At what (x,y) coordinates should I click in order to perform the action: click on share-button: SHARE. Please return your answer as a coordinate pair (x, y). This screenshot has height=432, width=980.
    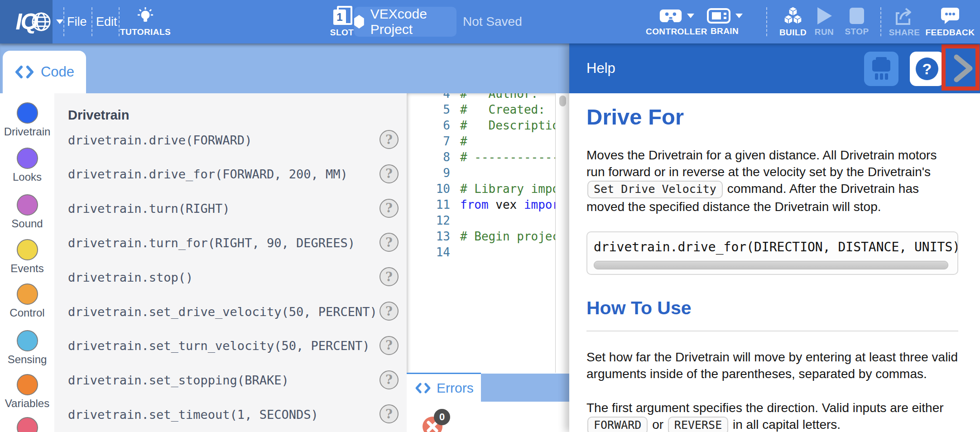
    Looking at the image, I should click on (904, 22).